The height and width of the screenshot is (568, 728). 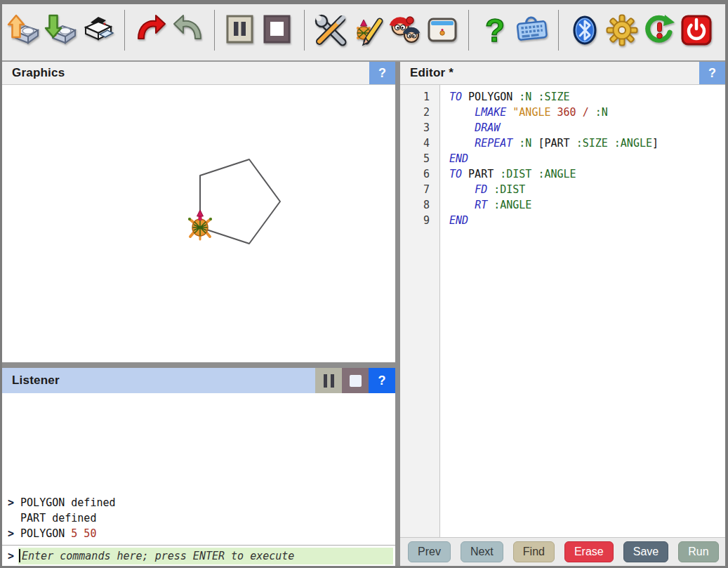 I want to click on avatars-icon, so click(x=405, y=30).